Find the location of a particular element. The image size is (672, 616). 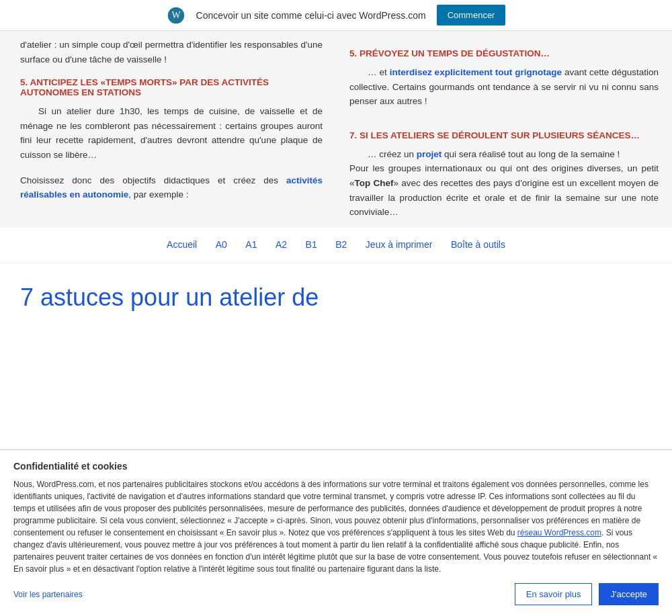

section7-para1: … créez un projet qui sera réalisé tout … is located at coordinates (504, 155).